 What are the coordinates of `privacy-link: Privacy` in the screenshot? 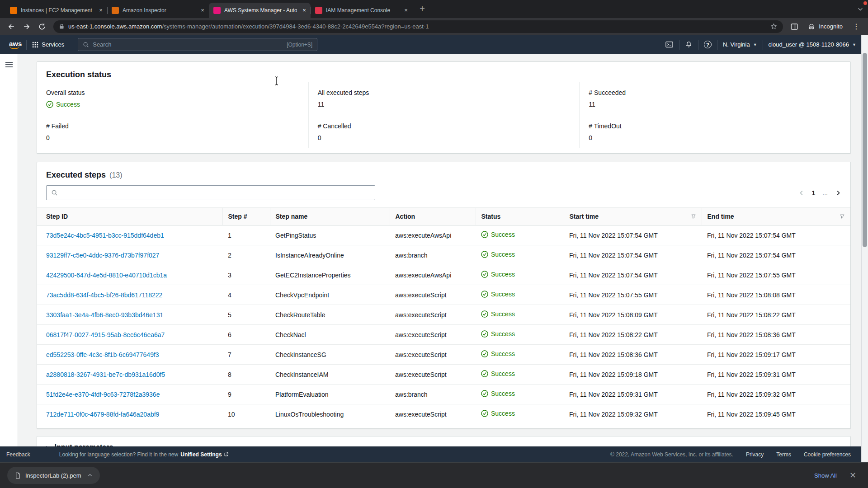 It's located at (755, 455).